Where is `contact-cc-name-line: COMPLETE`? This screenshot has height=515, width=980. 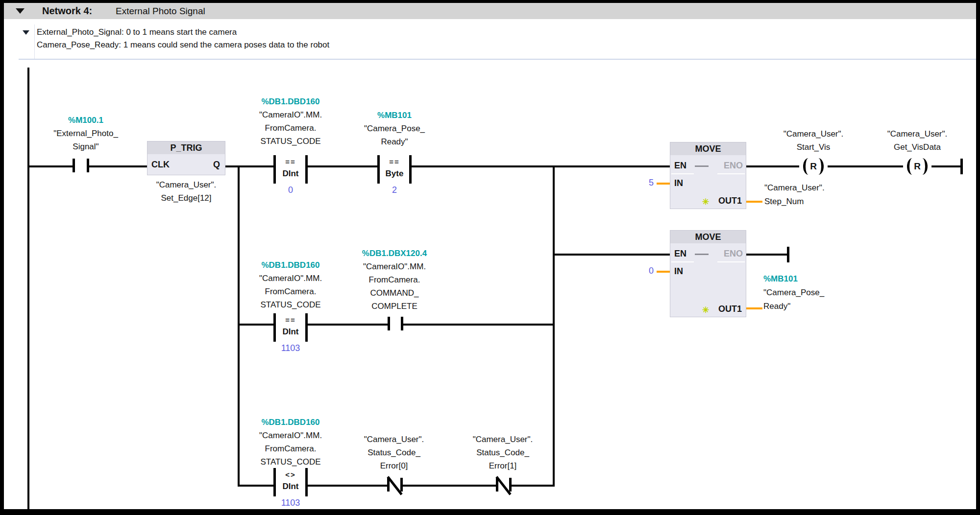 contact-cc-name-line: COMPLETE is located at coordinates (394, 306).